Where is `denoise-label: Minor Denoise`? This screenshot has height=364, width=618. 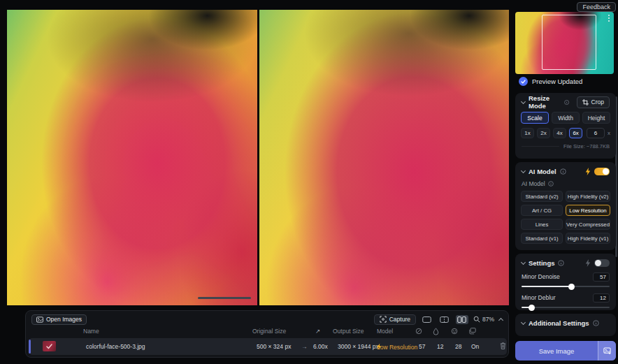
denoise-label: Minor Denoise is located at coordinates (557, 277).